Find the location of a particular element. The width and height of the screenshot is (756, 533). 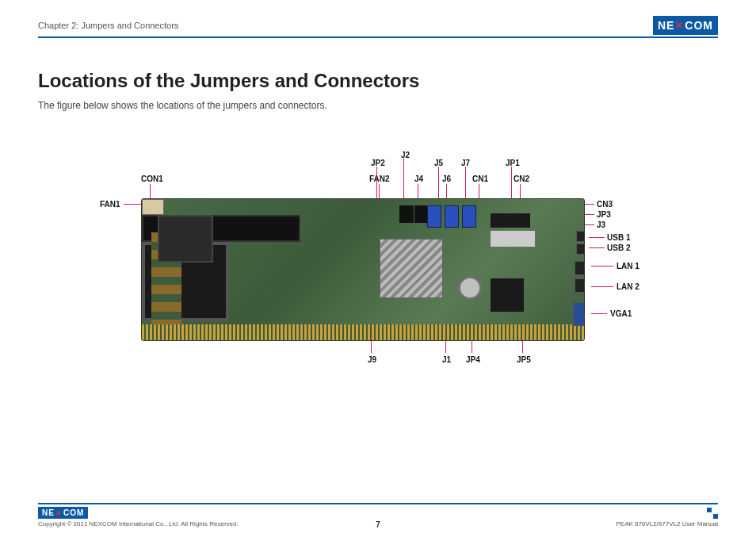

footer-logo: NE✕COM is located at coordinates (63, 512).